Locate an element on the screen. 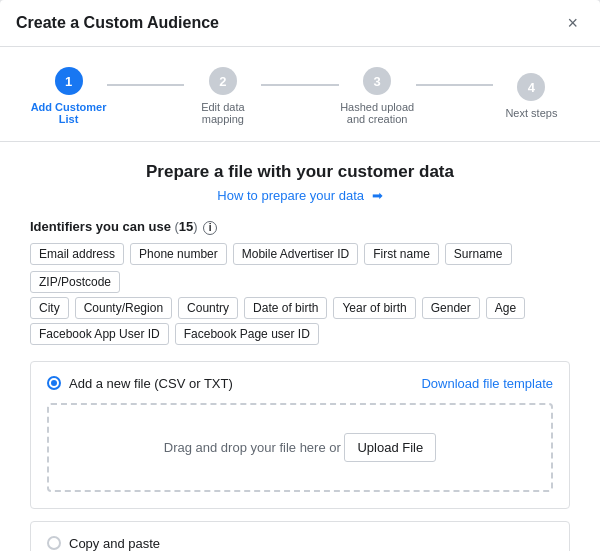 Image resolution: width=600 pixels, height=551 pixels. help-link: How to prepare your data ➡ is located at coordinates (300, 196).